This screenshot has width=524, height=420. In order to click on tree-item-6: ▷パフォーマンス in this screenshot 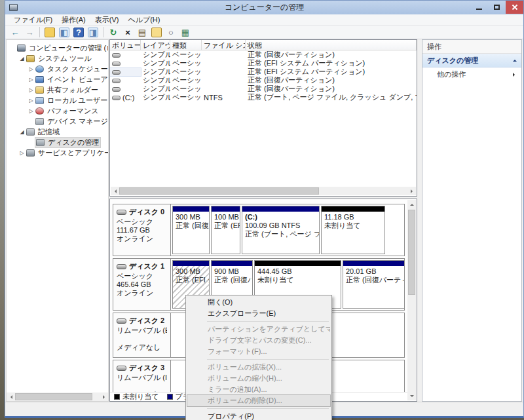, I will do `click(58, 111)`.